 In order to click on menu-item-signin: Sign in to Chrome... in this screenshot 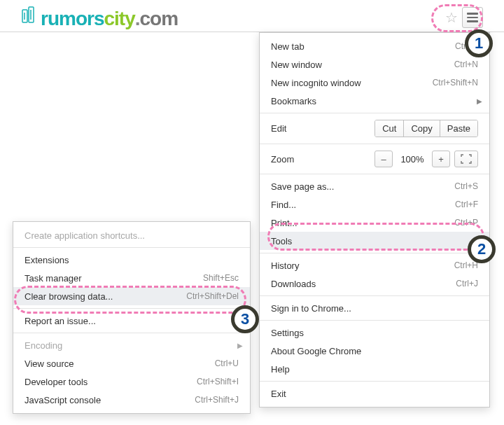, I will do `click(374, 308)`.